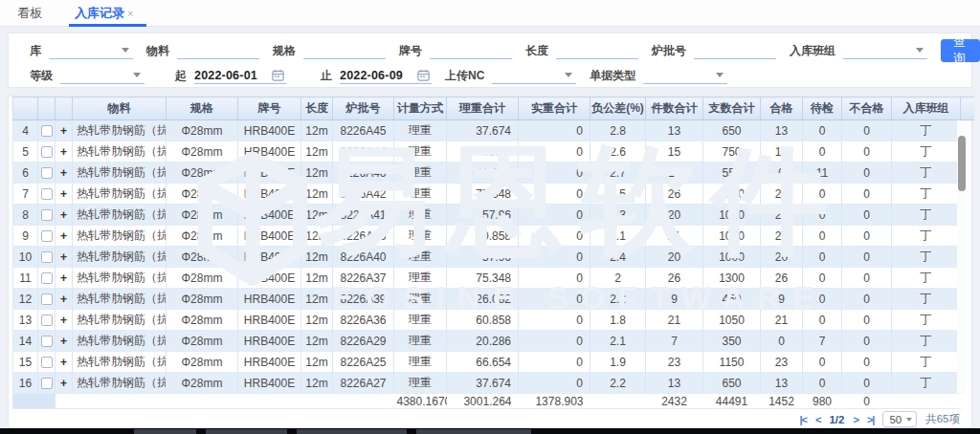 The height and width of the screenshot is (434, 980). What do you see at coordinates (817, 420) in the screenshot?
I see `prev-page-button: <` at bounding box center [817, 420].